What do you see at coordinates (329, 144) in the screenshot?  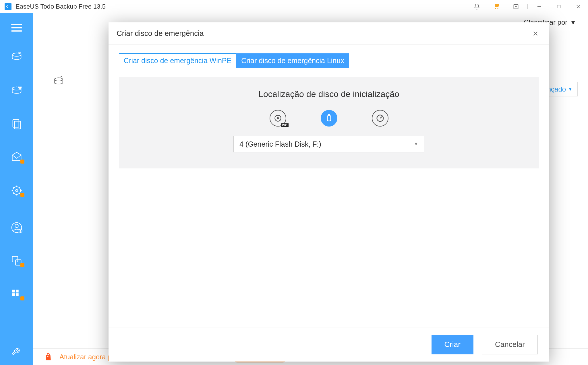 I see `disk-select: 4 (Generic Flash Disk, F:) ▼` at bounding box center [329, 144].